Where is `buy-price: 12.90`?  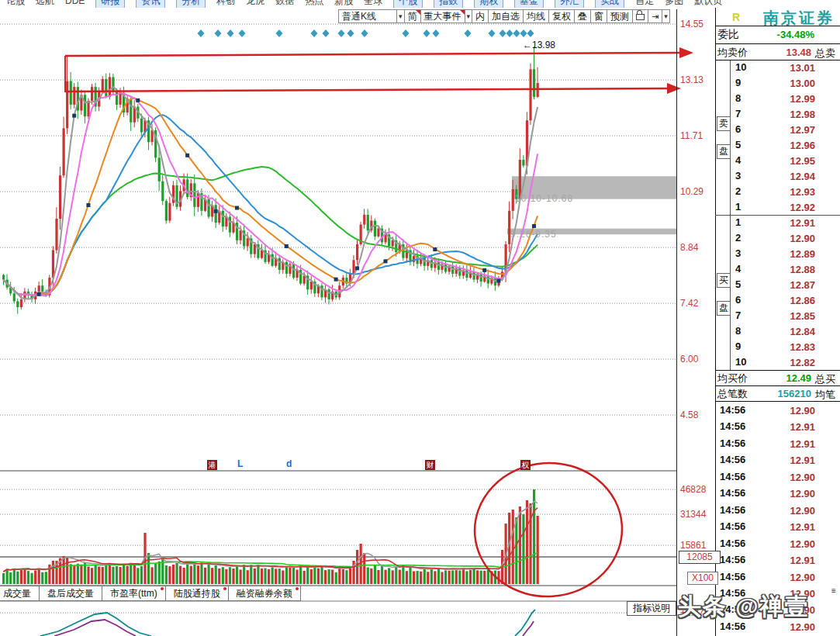
buy-price: 12.90 is located at coordinates (802, 239).